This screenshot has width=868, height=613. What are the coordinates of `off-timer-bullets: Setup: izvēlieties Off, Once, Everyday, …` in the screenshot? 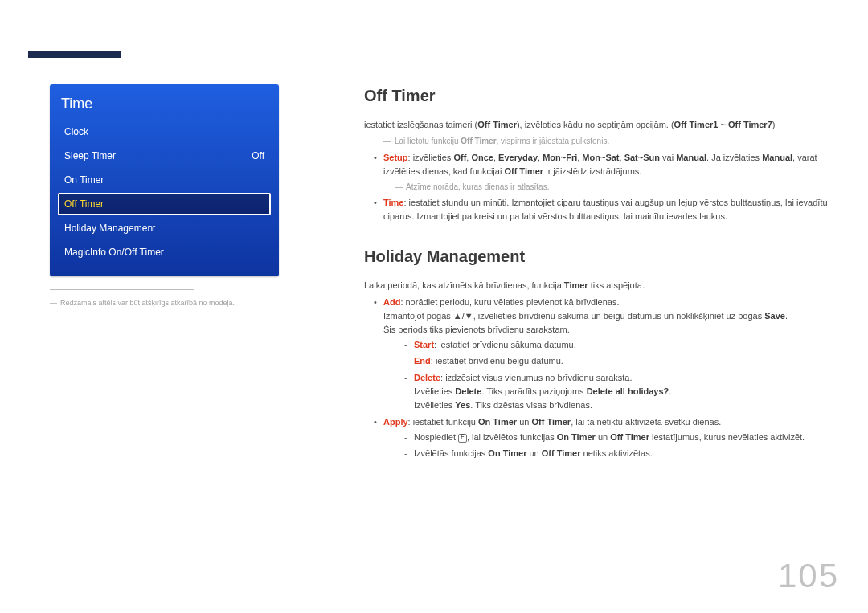 It's located at (596, 188).